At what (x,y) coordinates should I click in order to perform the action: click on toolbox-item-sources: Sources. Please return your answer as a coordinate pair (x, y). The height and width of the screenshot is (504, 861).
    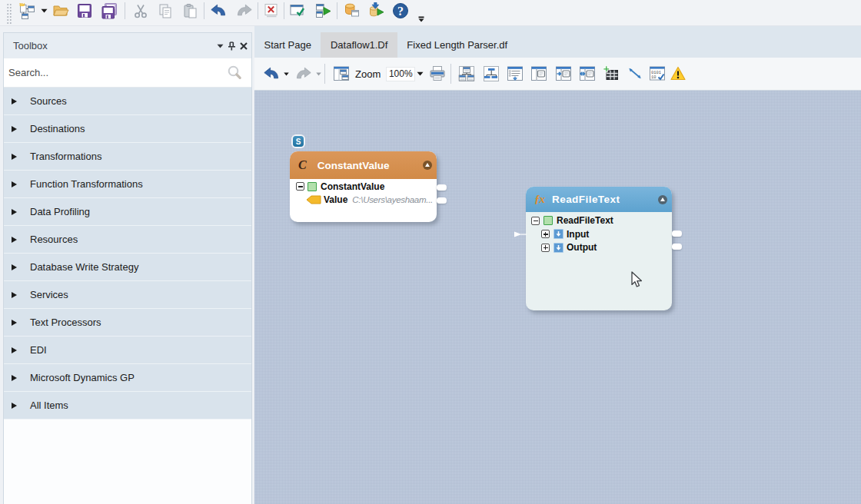
    Looking at the image, I should click on (128, 101).